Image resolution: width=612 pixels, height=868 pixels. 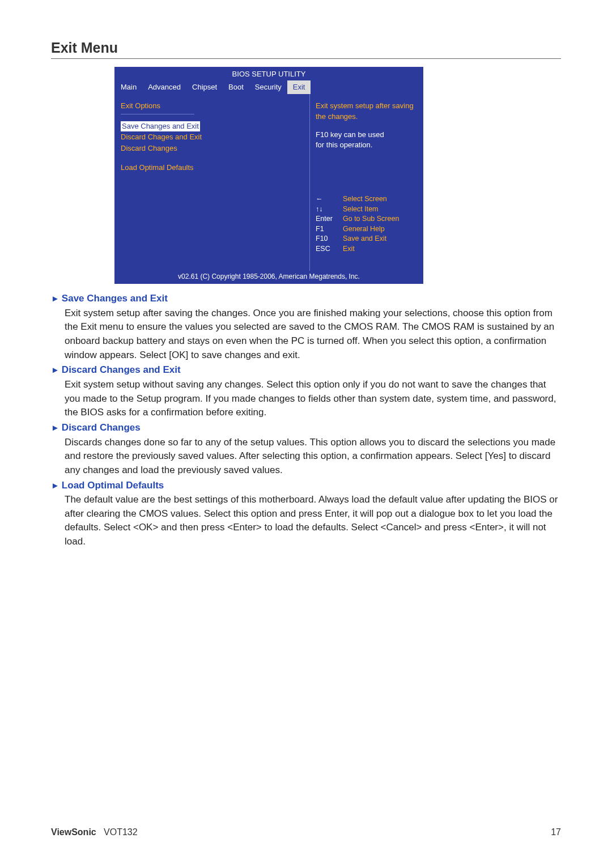 What do you see at coordinates (556, 832) in the screenshot?
I see `footer-page-number: 17` at bounding box center [556, 832].